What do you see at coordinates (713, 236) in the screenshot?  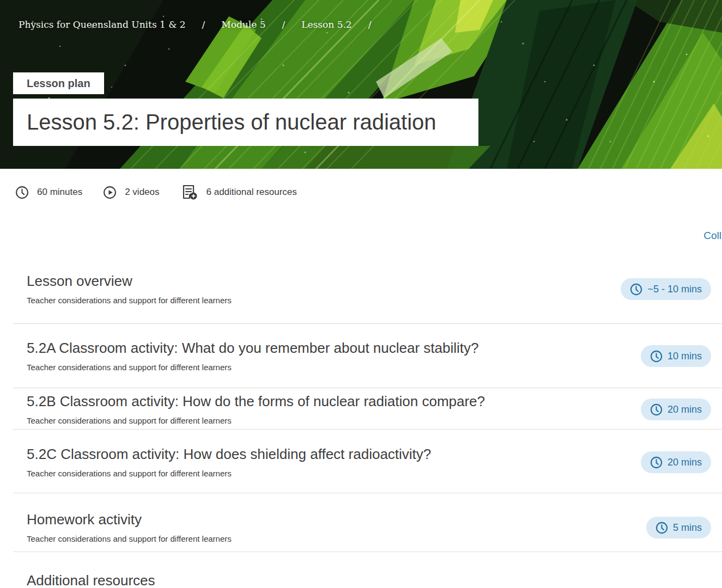 I see `collapse-all-link: Coll` at bounding box center [713, 236].